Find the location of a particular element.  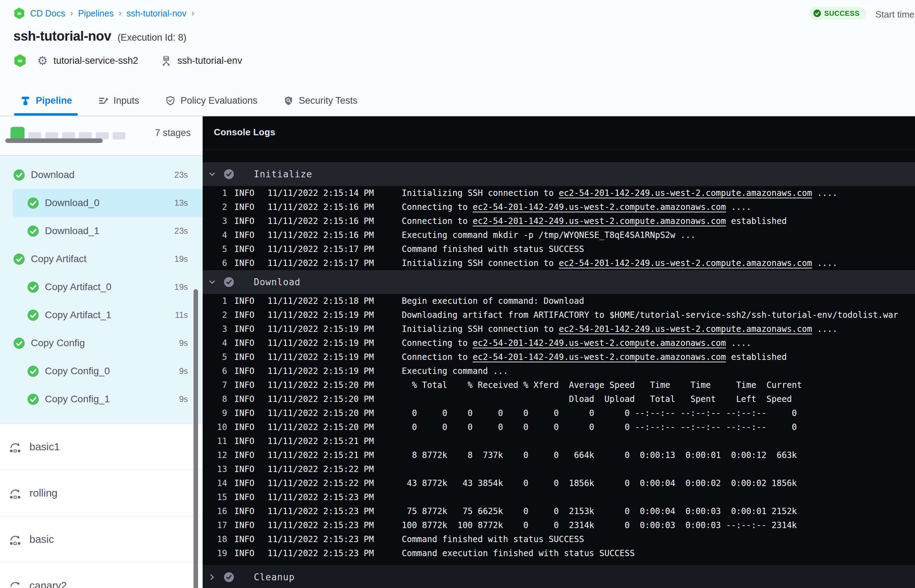

stage-list-item-rolling: rolling is located at coordinates (102, 493).